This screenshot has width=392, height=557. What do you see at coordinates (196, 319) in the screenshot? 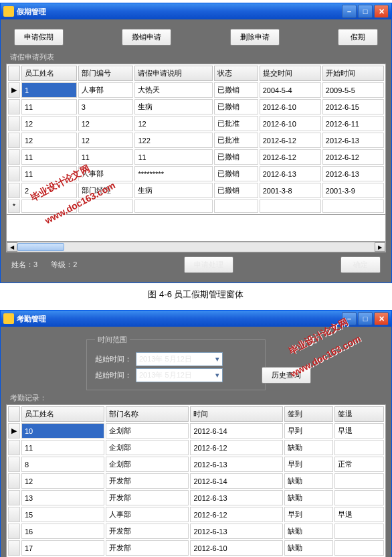
I see `titlebar: 考勤管理 – □ ✕` at bounding box center [196, 319].